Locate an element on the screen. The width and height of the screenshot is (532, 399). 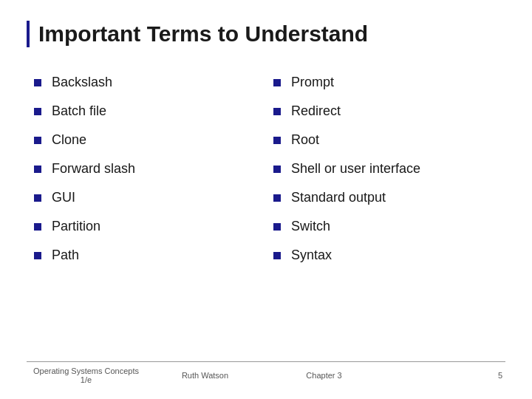
footer-author: Ruth Watson is located at coordinates (205, 375).